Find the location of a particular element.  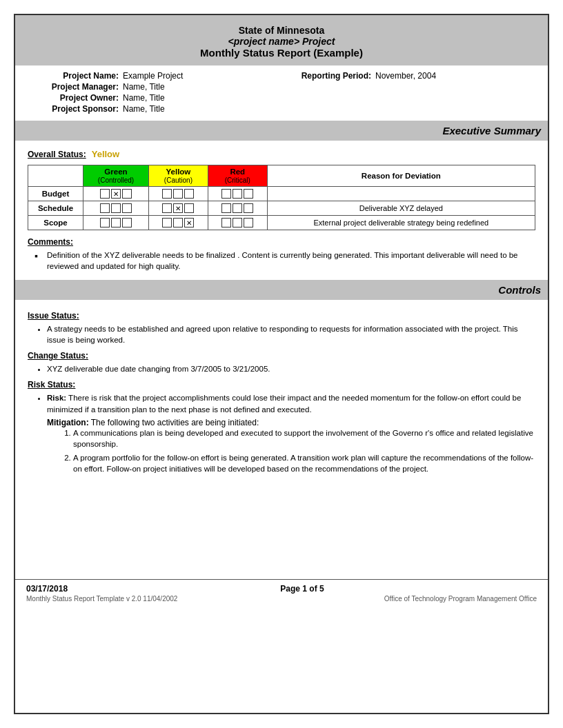

schedule-red-cb2 is located at coordinates (237, 208).